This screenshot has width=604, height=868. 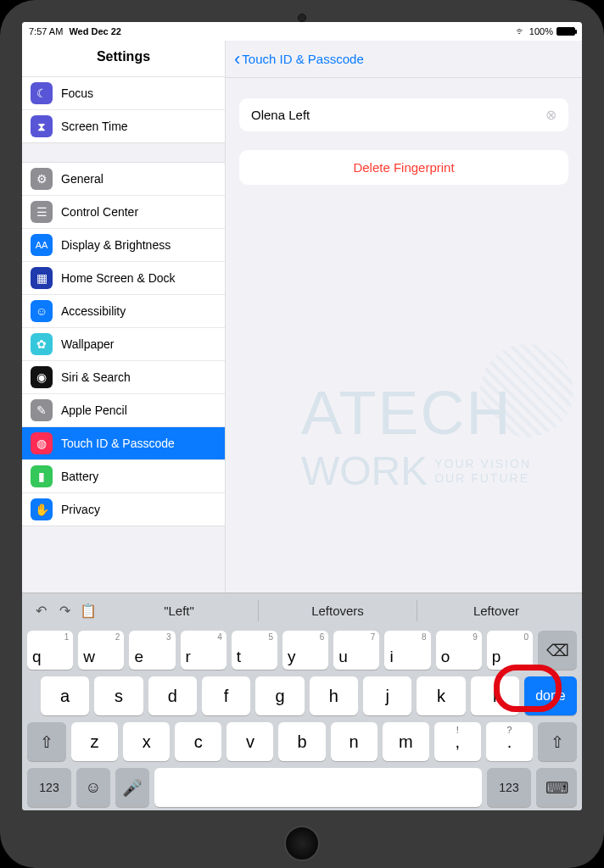 What do you see at coordinates (101, 650) in the screenshot?
I see `key-w: 2w` at bounding box center [101, 650].